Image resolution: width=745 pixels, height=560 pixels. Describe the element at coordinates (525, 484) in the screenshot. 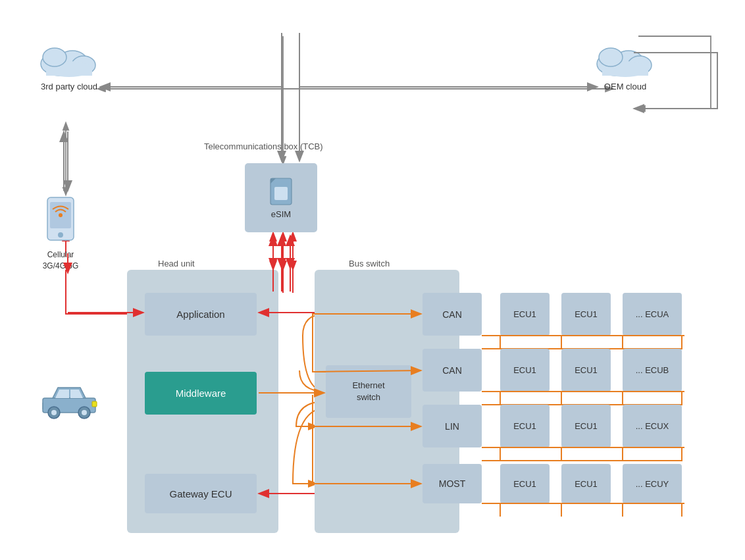

I see `ecu1-r4-c1: ECU1` at that location.